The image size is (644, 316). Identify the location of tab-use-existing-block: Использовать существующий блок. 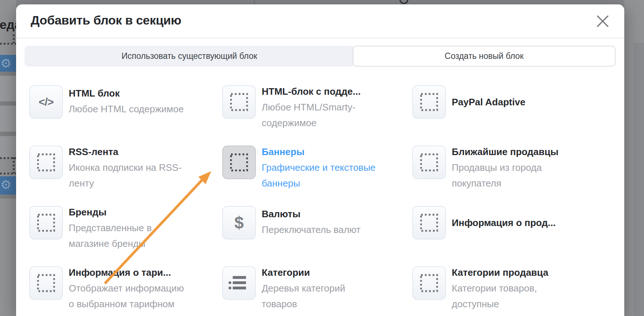
(189, 56).